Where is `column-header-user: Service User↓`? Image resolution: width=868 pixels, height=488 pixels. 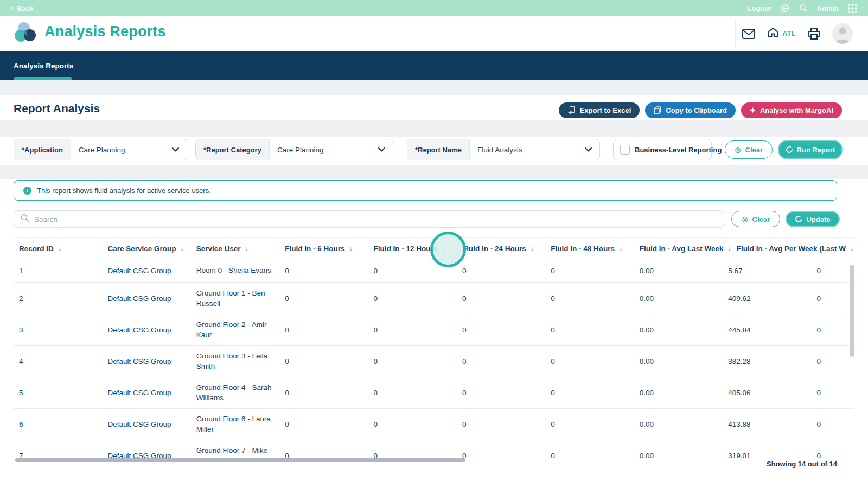
column-header-user: Service User↓ is located at coordinates (235, 248).